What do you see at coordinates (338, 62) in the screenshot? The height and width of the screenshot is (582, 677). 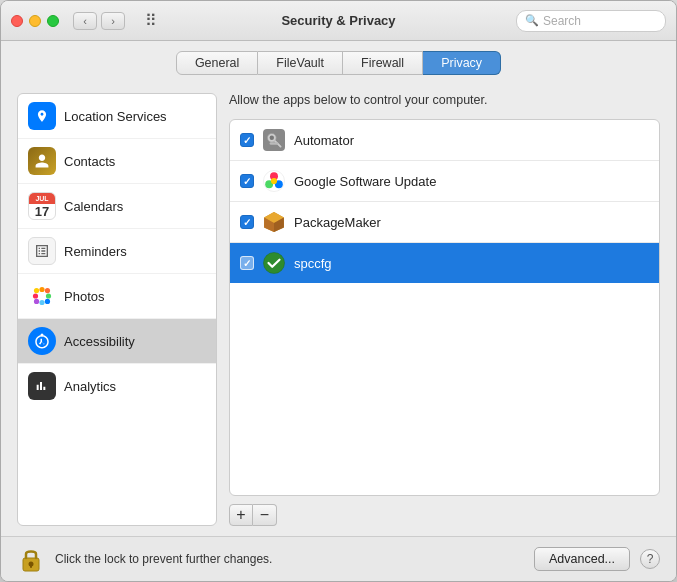 I see `tabs-bar: General FileVault Firewall Privacy` at bounding box center [338, 62].